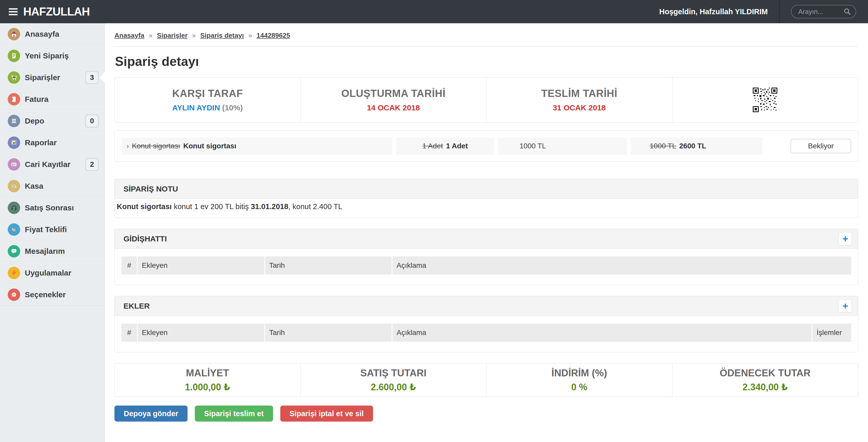 The width and height of the screenshot is (868, 442). What do you see at coordinates (14, 143) in the screenshot?
I see `chart-icon` at bounding box center [14, 143].